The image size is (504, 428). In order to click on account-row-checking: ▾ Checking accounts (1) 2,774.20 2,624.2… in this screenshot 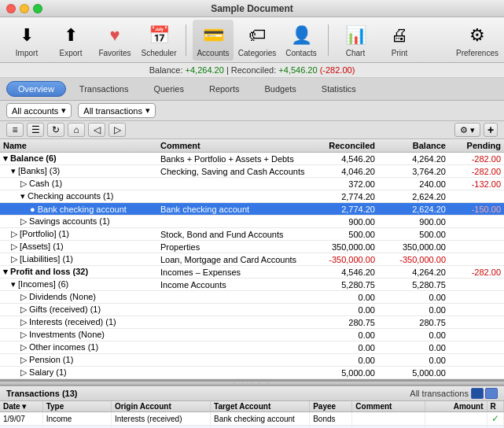, I will do `click(252, 197)`.